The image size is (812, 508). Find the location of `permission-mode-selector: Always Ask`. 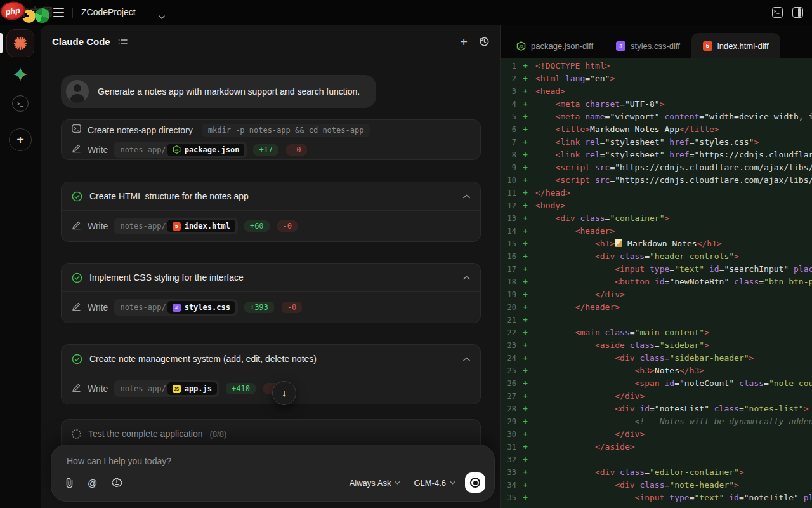

permission-mode-selector: Always Ask is located at coordinates (376, 483).